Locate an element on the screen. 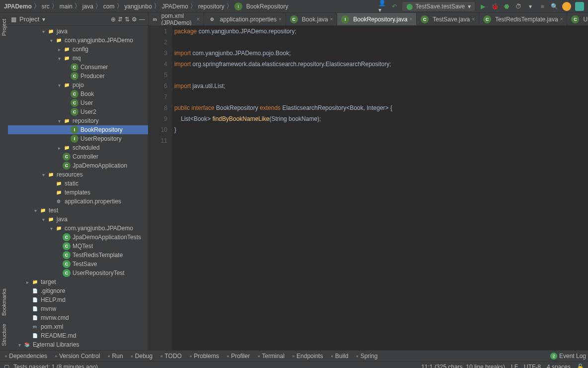 Image resolution: width=588 pixels, height=368 pixels. tree-item: ▾📁test is located at coordinates (78, 210).